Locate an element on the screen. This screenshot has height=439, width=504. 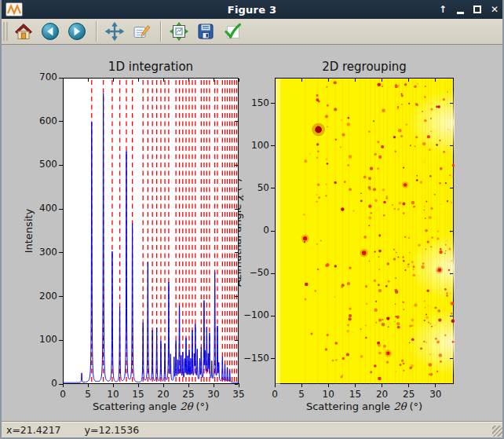
y-tick-label: −100 is located at coordinates (251, 315).